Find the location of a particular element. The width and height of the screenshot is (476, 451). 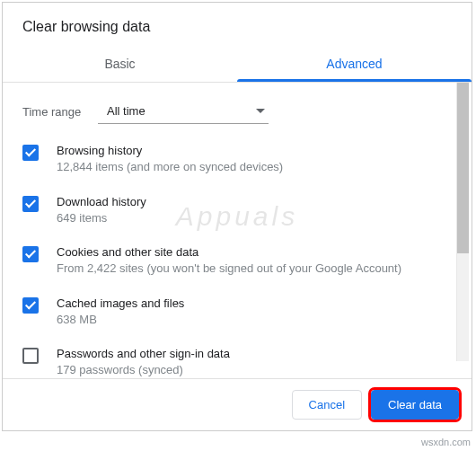

option-title: Download history is located at coordinates (248, 201).